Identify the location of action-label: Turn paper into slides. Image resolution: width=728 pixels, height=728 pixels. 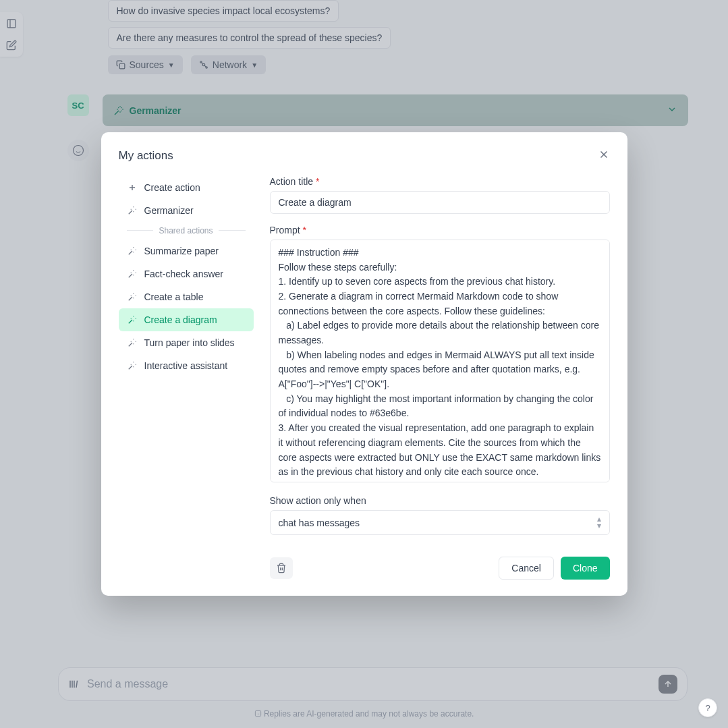
(190, 343).